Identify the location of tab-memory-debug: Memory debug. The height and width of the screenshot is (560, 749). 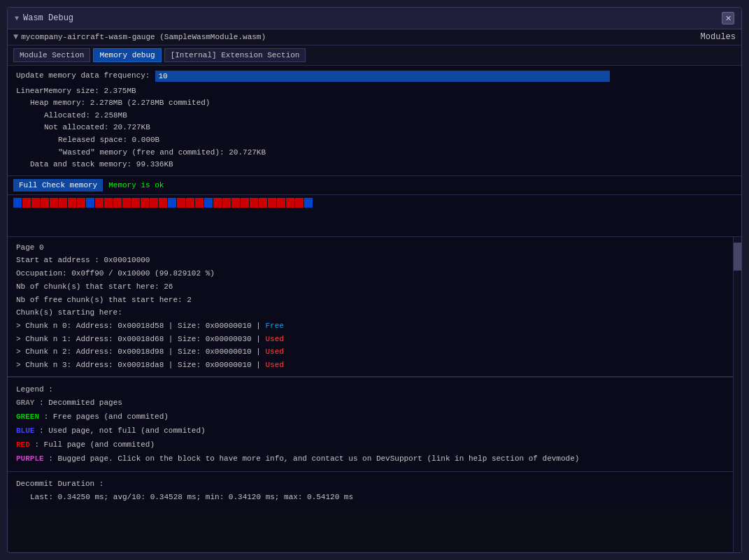
(127, 55).